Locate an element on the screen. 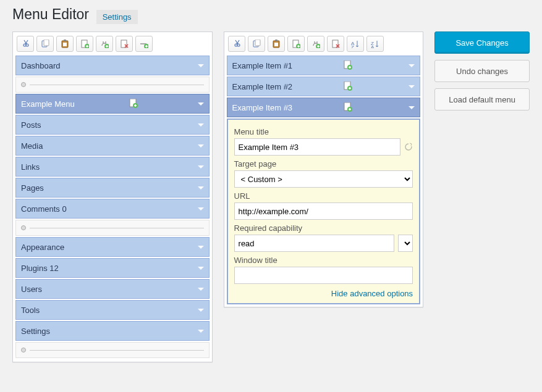 The image size is (542, 392). new-icon is located at coordinates (85, 44).